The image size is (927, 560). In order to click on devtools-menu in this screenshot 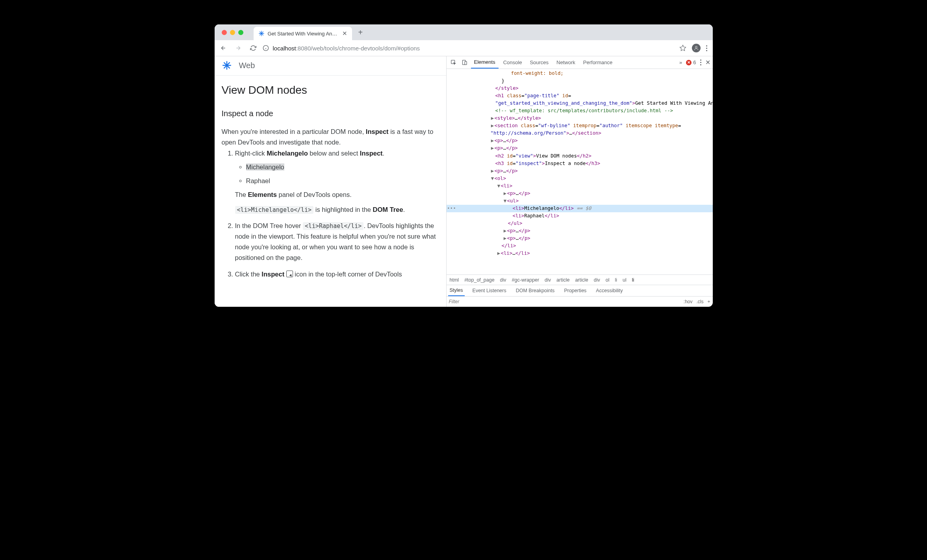, I will do `click(701, 62)`.